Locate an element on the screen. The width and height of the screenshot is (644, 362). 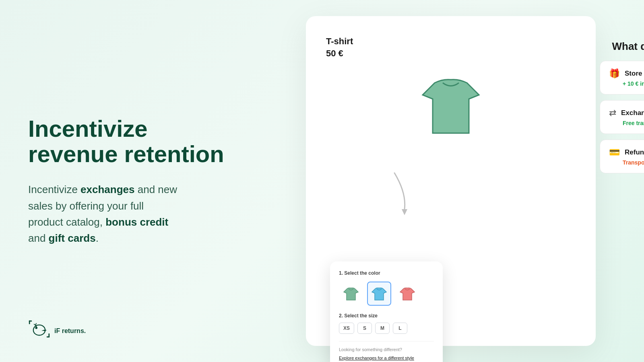
store-credit-title: Store credit is located at coordinates (634, 74).